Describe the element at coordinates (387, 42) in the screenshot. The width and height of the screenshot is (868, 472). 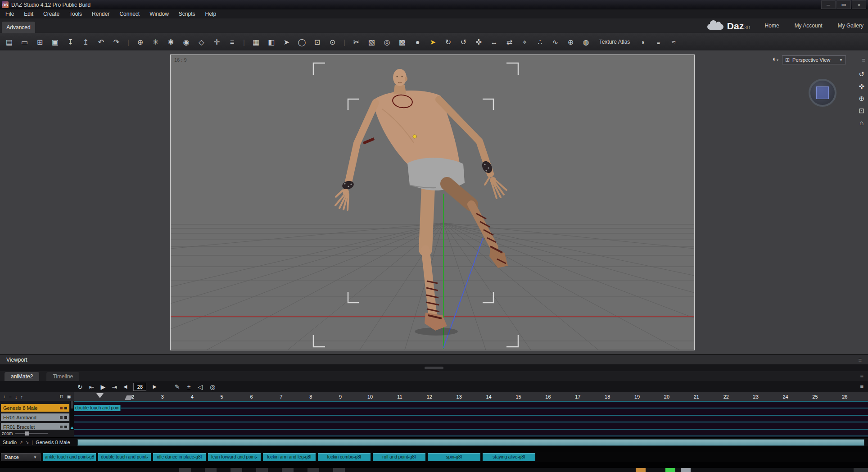
I see `render-preview-icon: ◎` at that location.